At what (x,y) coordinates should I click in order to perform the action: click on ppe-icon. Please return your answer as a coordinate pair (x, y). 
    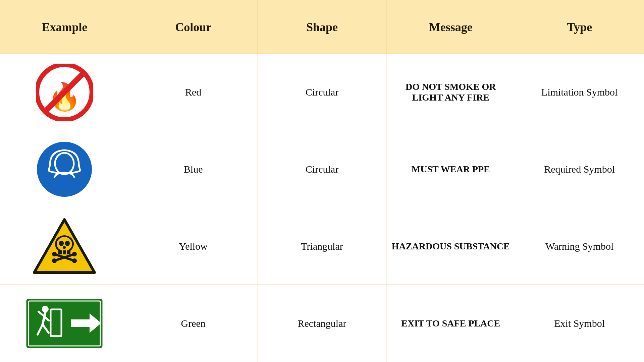
    Looking at the image, I should click on (64, 169).